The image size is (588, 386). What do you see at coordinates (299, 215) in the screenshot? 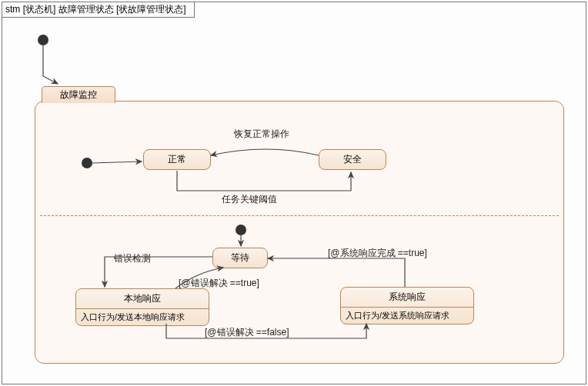
I see `region-separator` at bounding box center [299, 215].